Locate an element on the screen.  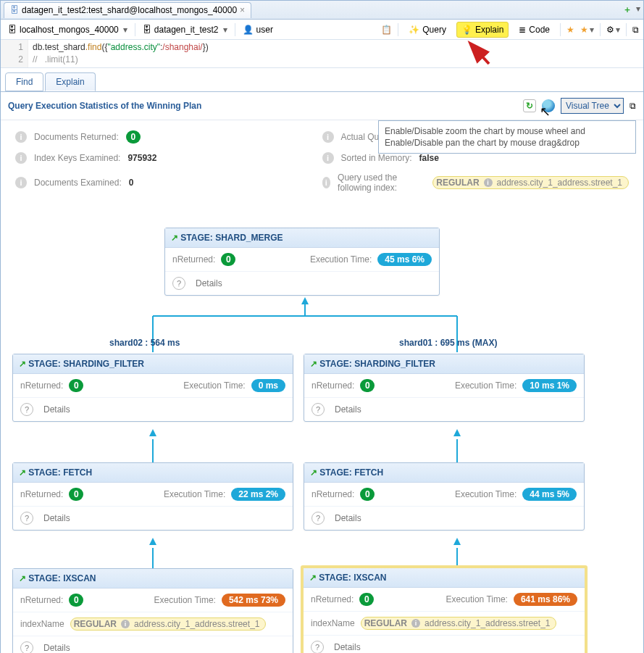
favorite-add-icon: ★ is located at coordinates (571, 30).